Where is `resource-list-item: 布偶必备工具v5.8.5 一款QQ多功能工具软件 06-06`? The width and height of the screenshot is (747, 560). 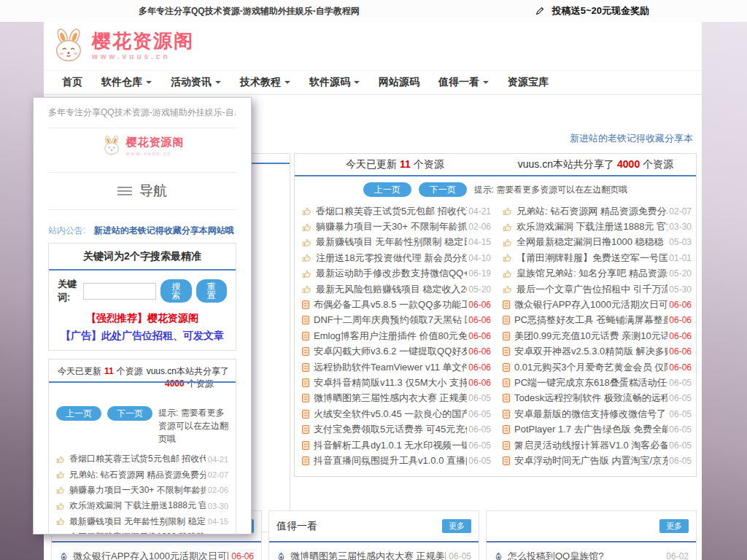 resource-list-item: 布偶必备工具v5.8.5 一款QQ多功能工具软件 06-06 is located at coordinates (395, 305).